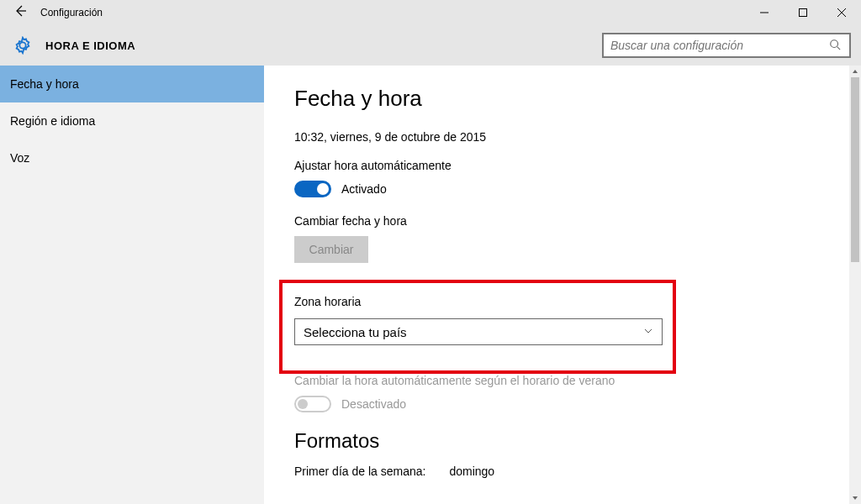 This screenshot has width=861, height=504. What do you see at coordinates (572, 165) in the screenshot?
I see `auto-time-label: Ajustar hora automáticamente` at bounding box center [572, 165].